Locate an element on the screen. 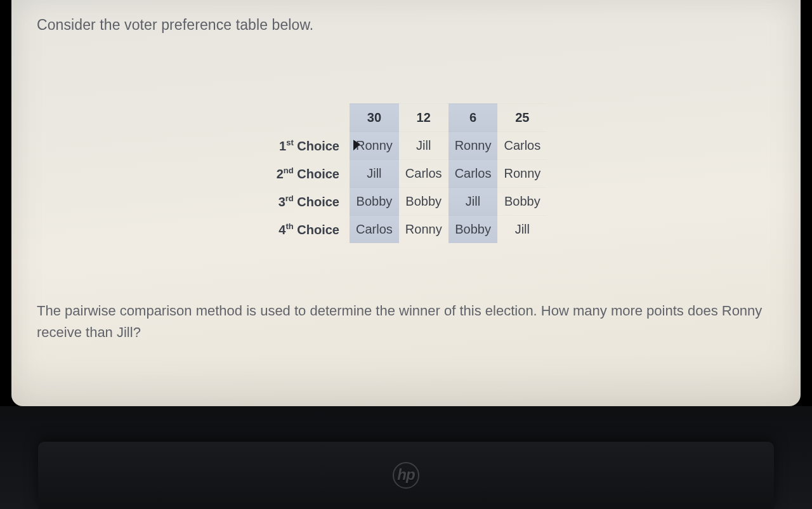 The image size is (812, 509). cell-r1-c3: Ronny is located at coordinates (473, 145).